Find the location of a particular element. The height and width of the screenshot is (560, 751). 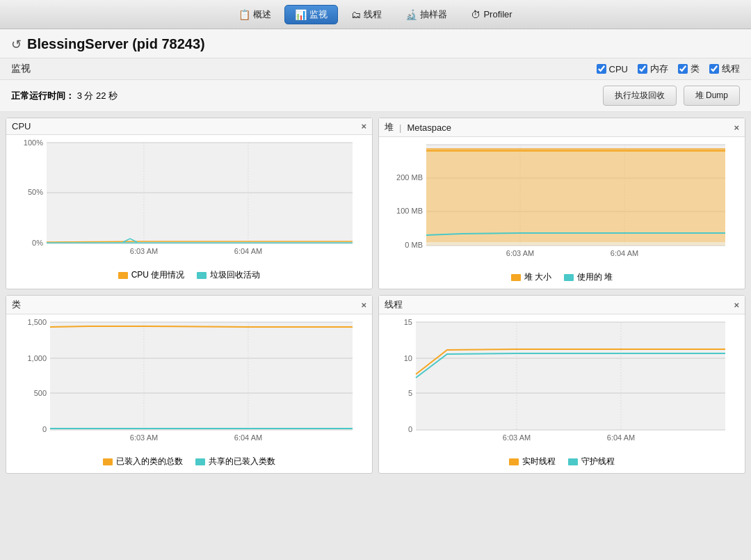

cpu-chart-svg: 100% 50% 0% 6:03 AM 6:04 AM is located at coordinates (189, 202).